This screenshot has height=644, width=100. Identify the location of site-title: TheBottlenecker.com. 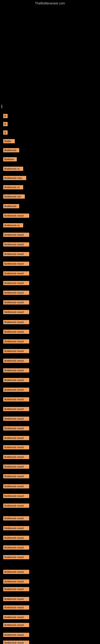
(50, 3).